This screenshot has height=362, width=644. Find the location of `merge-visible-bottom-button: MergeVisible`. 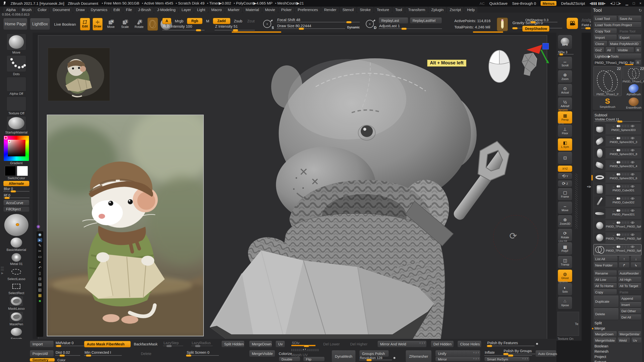

merge-visible-bottom-button: MergeVisible is located at coordinates (262, 354).